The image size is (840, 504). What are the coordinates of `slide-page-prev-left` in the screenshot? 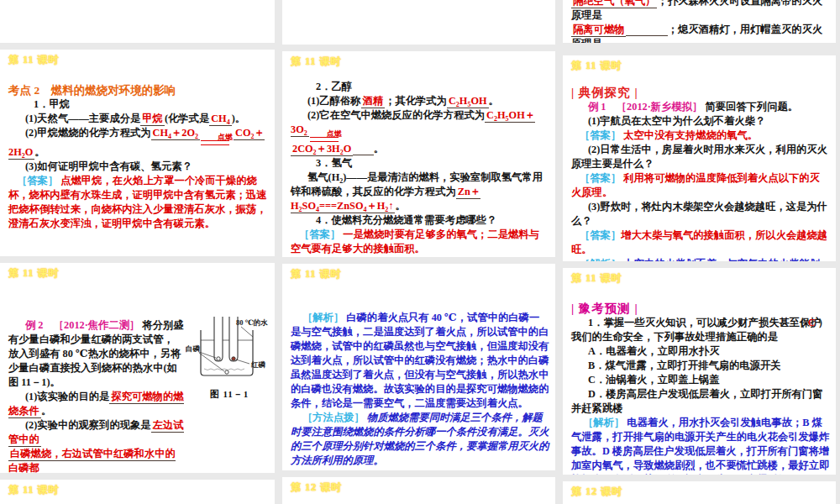 It's located at (138, 22).